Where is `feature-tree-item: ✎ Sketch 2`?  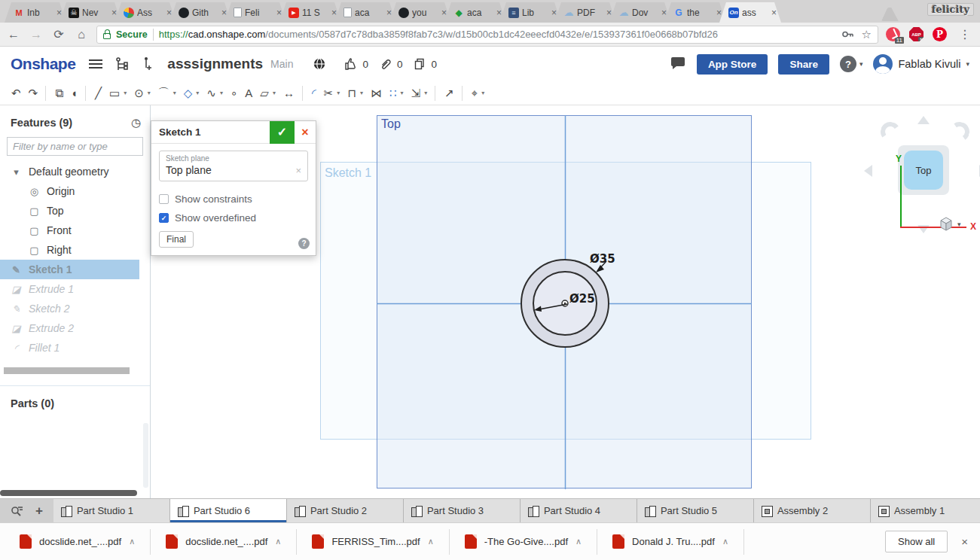
feature-tree-item: ✎ Sketch 2 is located at coordinates (75, 309).